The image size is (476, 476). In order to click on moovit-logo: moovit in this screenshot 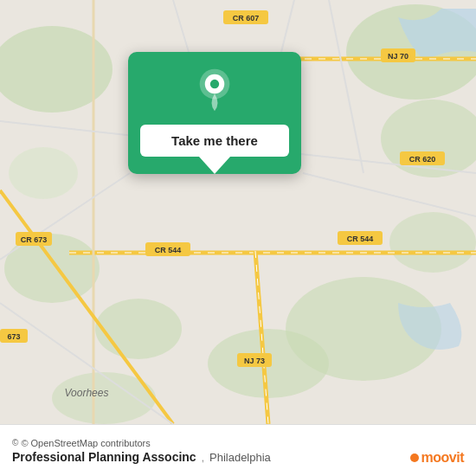, I will do `click(437, 458)`.